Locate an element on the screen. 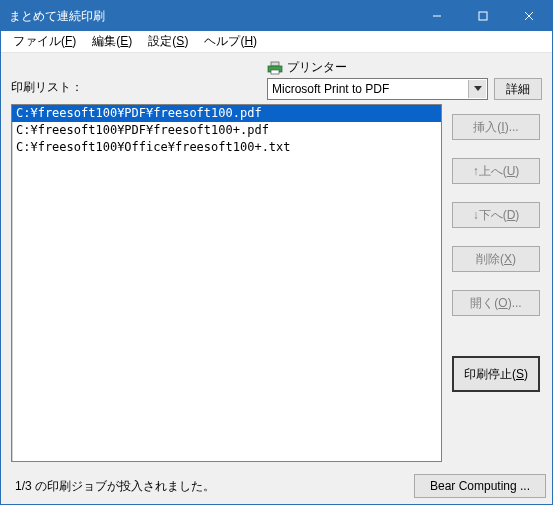 This screenshot has height=505, width=553. menu-edit: 編集(E) is located at coordinates (112, 42).